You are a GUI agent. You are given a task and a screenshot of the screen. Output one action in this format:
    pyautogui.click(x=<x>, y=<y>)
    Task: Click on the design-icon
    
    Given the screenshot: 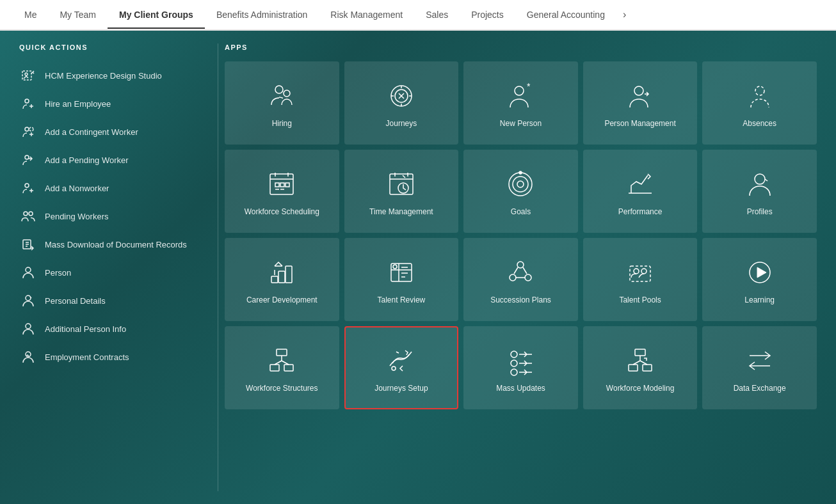 What is the action you would take?
    pyautogui.click(x=28, y=75)
    